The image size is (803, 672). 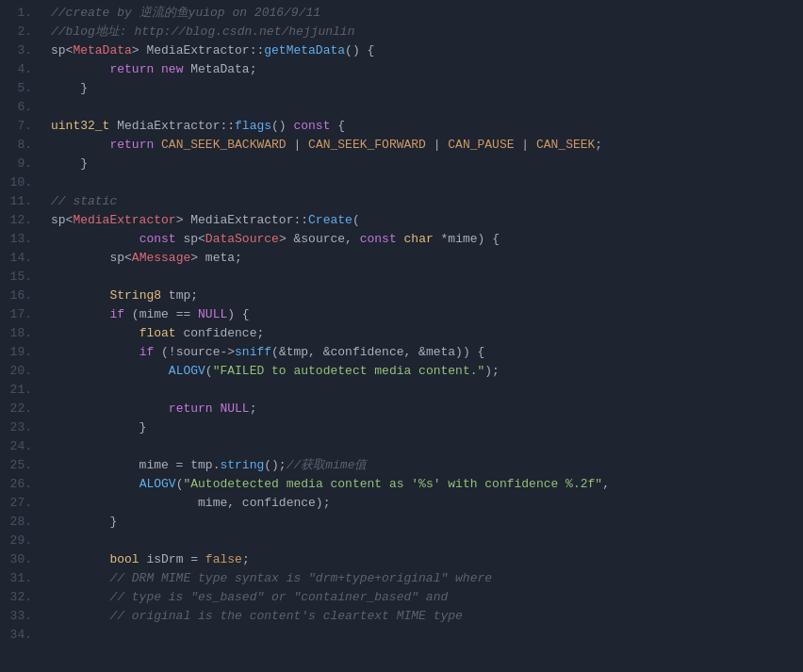 What do you see at coordinates (20, 296) in the screenshot?
I see `line-num-16: 16.` at bounding box center [20, 296].